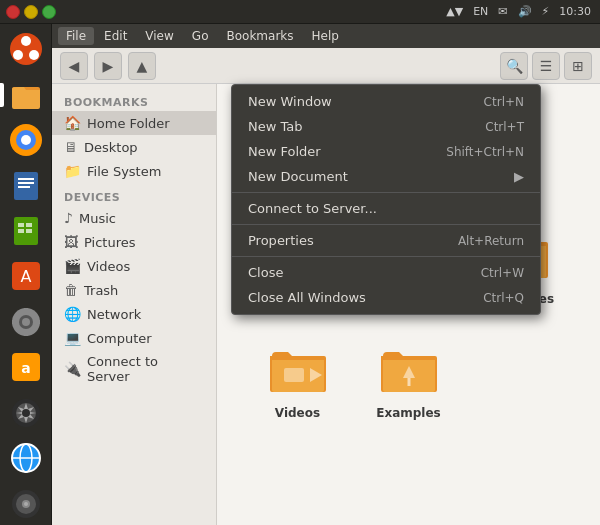 This screenshot has height=525, width=600. Describe the element at coordinates (26, 274) in the screenshot. I see `application-dock: A a` at that location.